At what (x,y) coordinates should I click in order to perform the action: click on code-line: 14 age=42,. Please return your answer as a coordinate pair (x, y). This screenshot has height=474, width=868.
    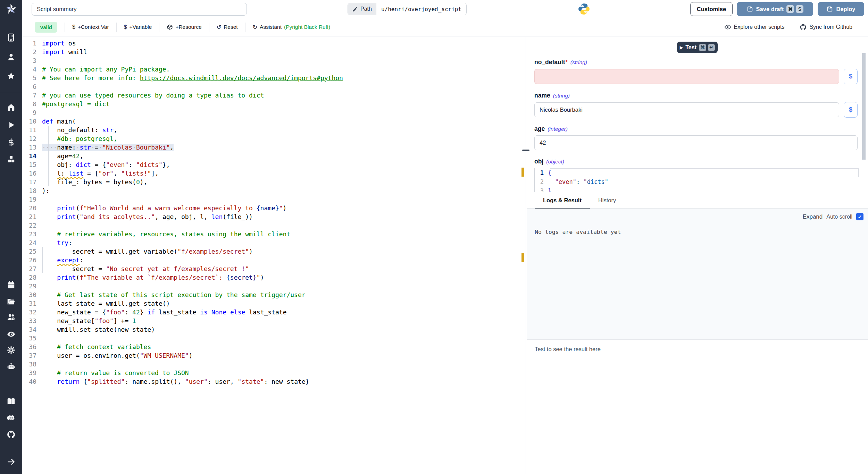
    Looking at the image, I should click on (274, 156).